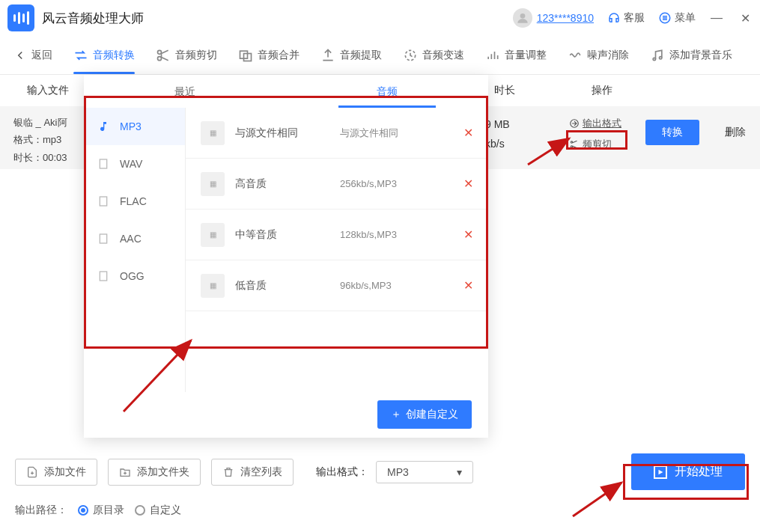  I want to click on output-format-select: MP3 ▾, so click(425, 472).